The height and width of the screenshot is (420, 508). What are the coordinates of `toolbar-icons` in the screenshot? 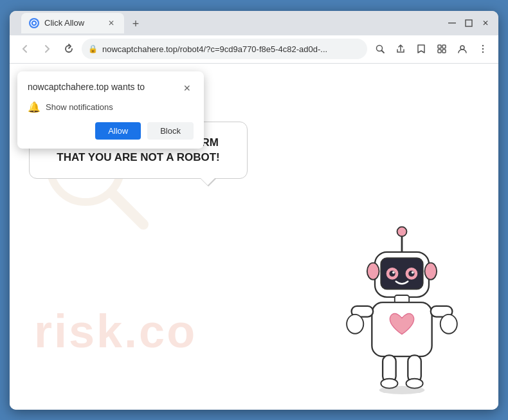 It's located at (431, 49).